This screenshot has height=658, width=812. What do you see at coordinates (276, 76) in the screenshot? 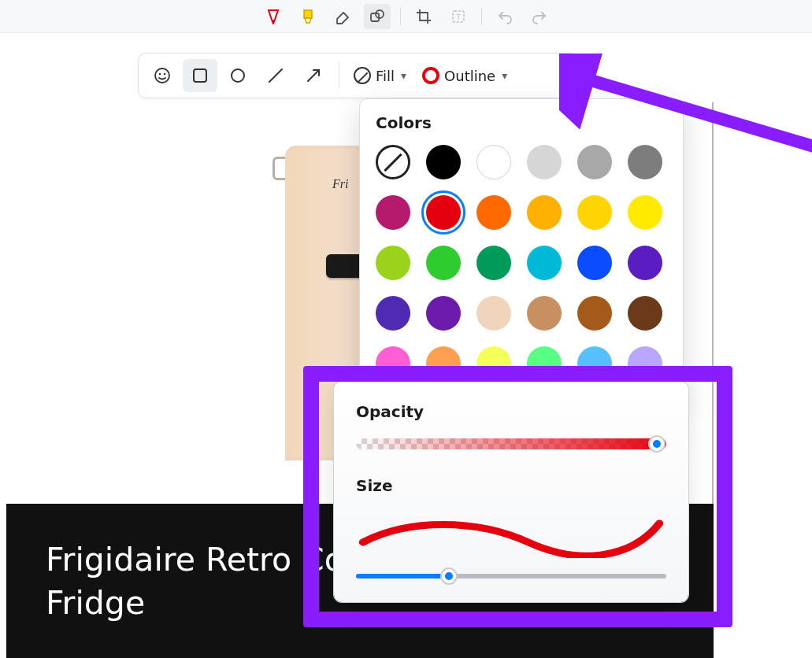
I see `line-tool` at bounding box center [276, 76].